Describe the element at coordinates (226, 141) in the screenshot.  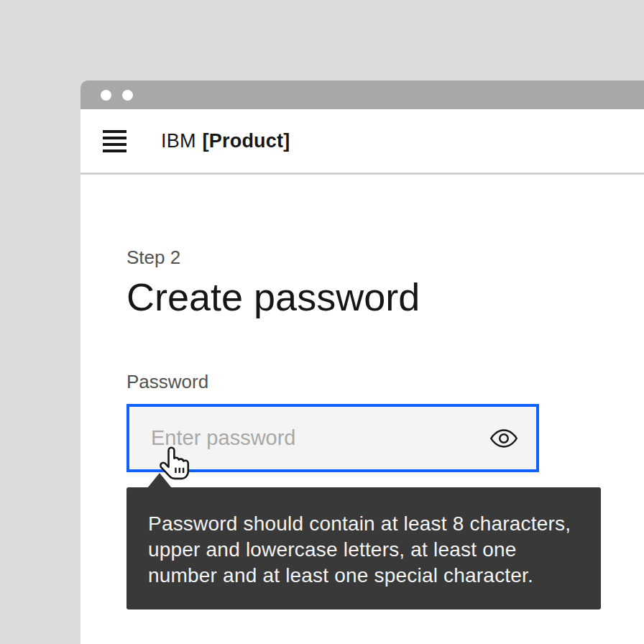
I see `brand: IBM[Product]` at that location.